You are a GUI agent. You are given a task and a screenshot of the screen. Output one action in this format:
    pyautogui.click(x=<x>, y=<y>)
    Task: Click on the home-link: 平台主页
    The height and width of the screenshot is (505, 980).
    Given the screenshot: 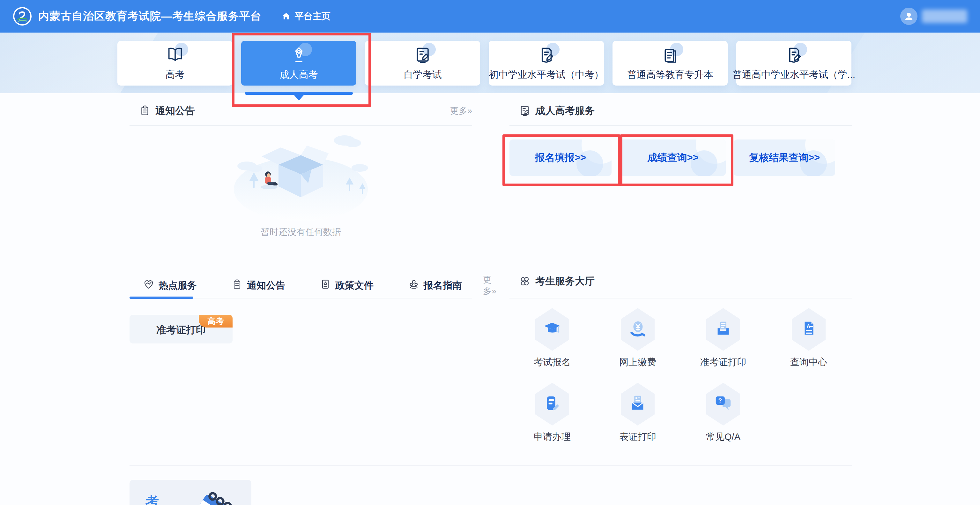 What is the action you would take?
    pyautogui.click(x=306, y=16)
    